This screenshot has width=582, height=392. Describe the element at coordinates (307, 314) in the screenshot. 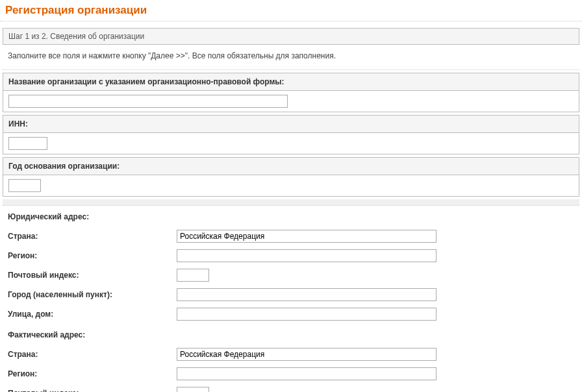

I see `legal-street-input` at that location.